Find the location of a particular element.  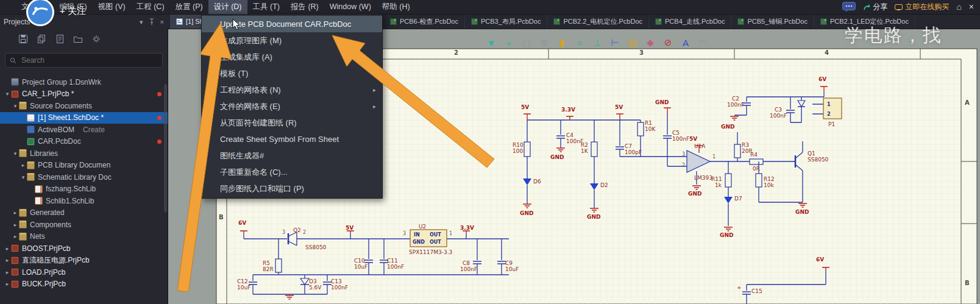

tree-item: ▸Generated is located at coordinates (84, 213).